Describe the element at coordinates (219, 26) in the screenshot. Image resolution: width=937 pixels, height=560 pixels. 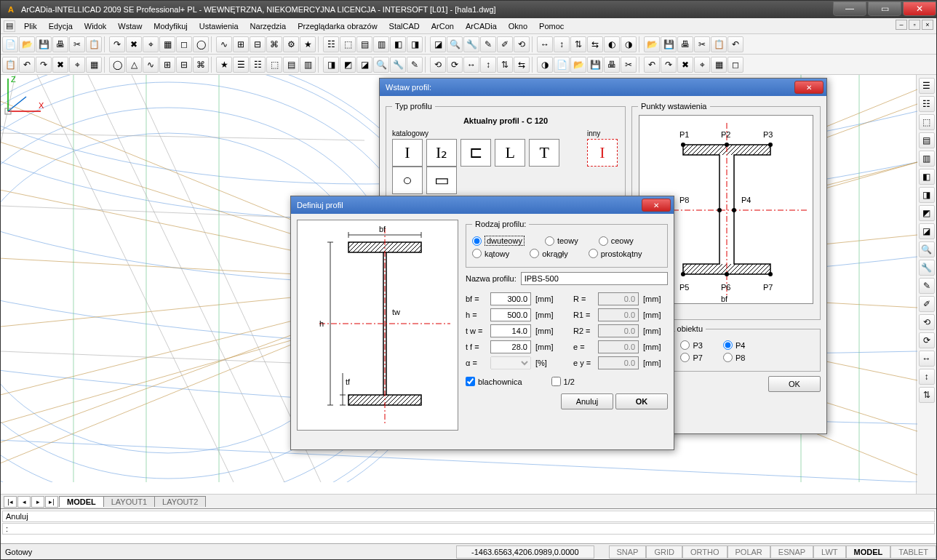
I see `menu-ustawienia: Ustawienia` at that location.